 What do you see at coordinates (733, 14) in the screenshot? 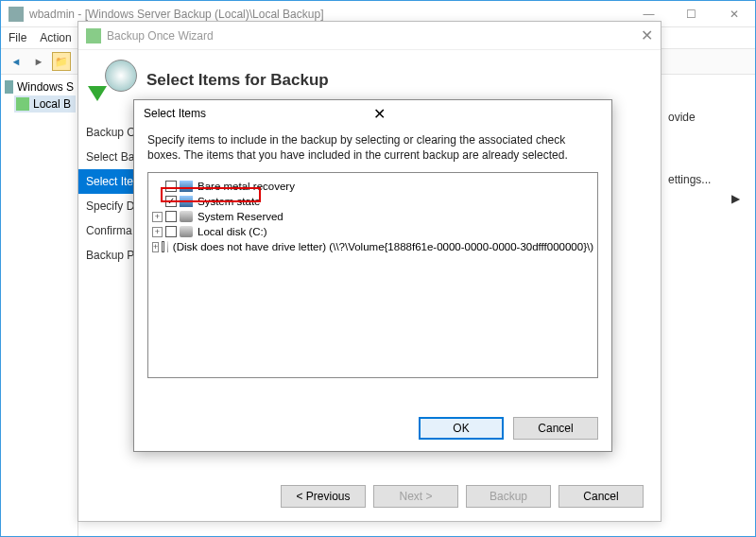
I see `close-button: ✕` at bounding box center [733, 14].